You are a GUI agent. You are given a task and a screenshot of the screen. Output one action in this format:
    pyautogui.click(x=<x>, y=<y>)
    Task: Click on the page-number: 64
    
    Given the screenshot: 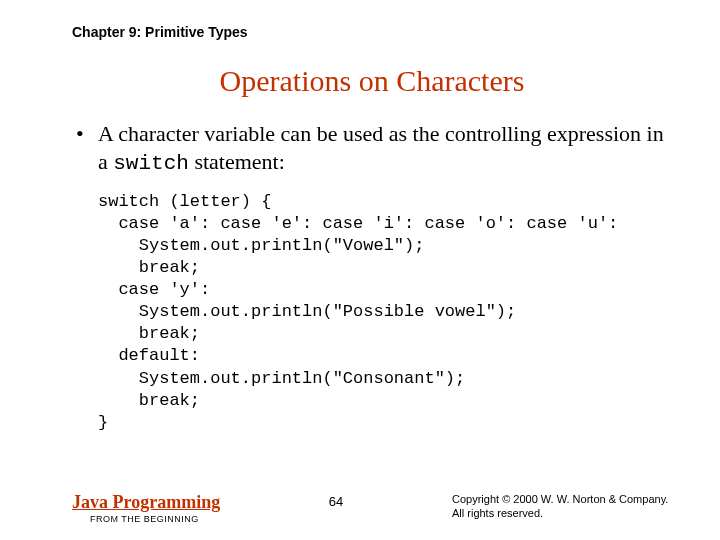 What is the action you would take?
    pyautogui.click(x=336, y=500)
    